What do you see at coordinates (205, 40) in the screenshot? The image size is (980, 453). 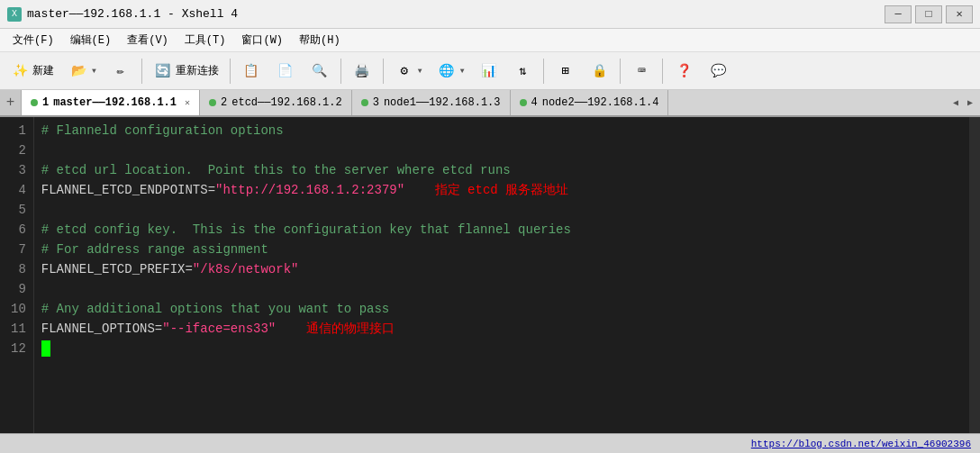 I see `menu-tools: 工具(T)` at bounding box center [205, 40].